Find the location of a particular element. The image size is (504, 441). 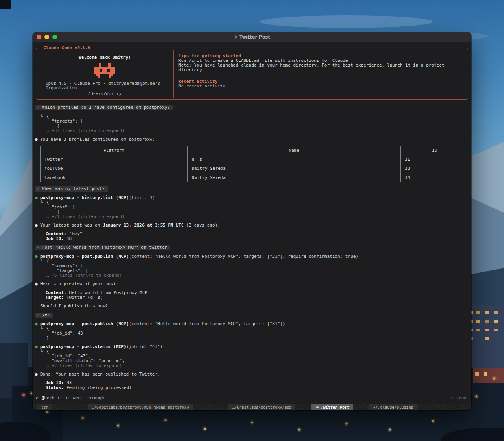

table-row: Facebook Dmitry Sereda 34 is located at coordinates (255, 178).